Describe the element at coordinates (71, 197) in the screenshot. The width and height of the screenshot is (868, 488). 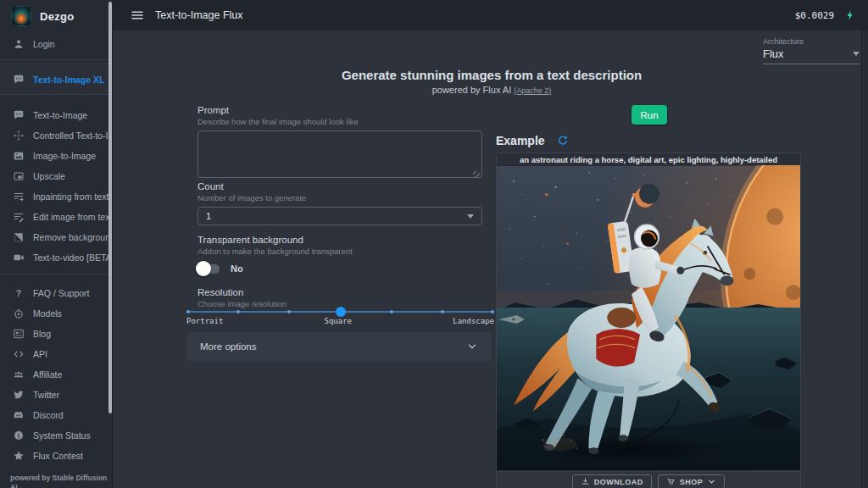
I see `sidebar-item-label: Inpainting from text` at that location.